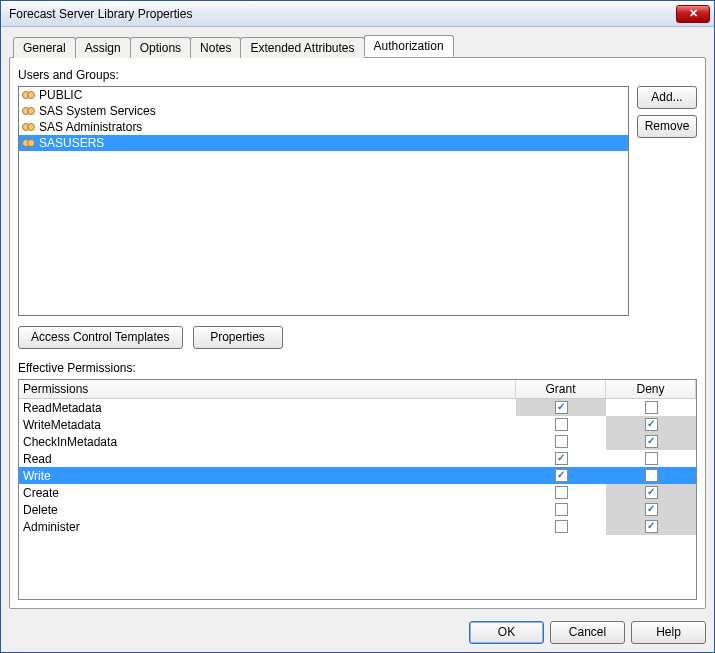 This screenshot has height=653, width=715. Describe the element at coordinates (358, 424) in the screenshot. I see `permission-row: WriteMetadata` at that location.